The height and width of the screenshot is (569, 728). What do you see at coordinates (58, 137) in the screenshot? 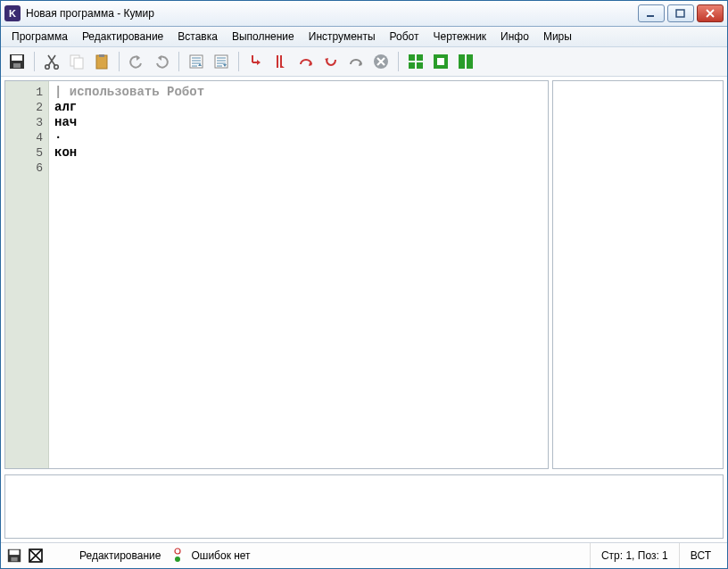
I see `code-line: ·` at bounding box center [58, 137].